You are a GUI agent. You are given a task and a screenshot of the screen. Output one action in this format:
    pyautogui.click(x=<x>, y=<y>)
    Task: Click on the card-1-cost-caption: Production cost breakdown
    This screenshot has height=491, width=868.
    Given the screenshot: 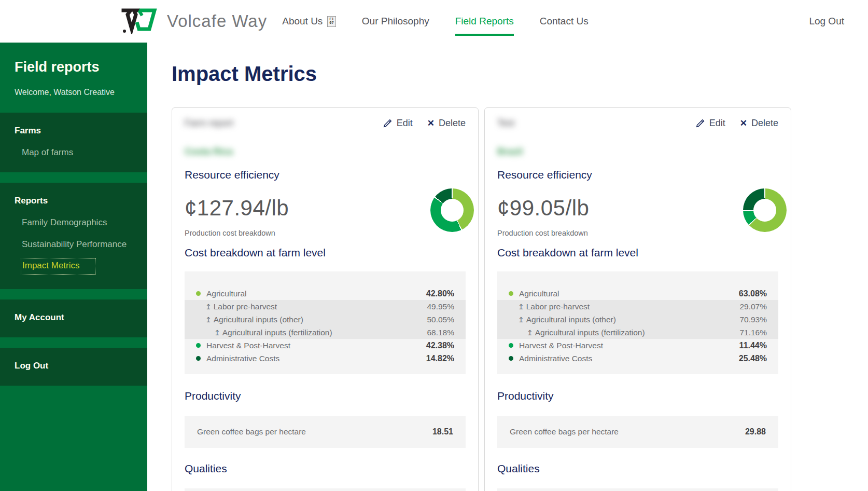 What is the action you would take?
    pyautogui.click(x=236, y=233)
    